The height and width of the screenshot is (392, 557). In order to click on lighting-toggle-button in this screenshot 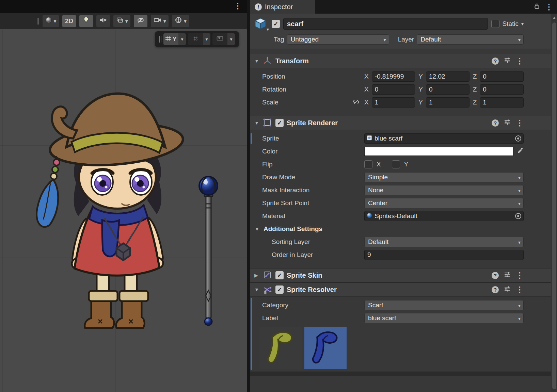, I will do `click(86, 21)`.